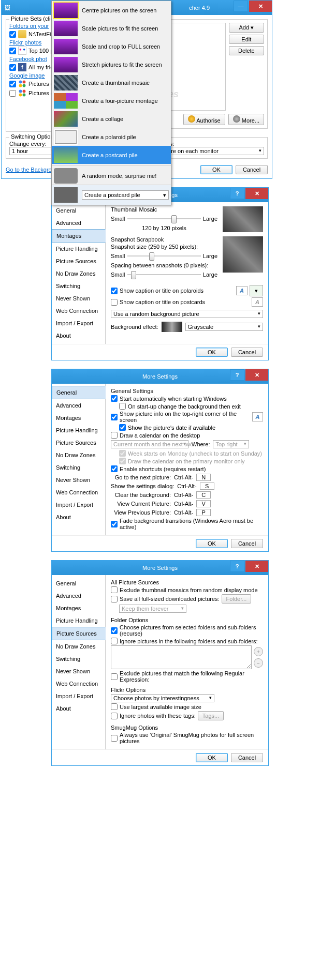  Describe the element at coordinates (164, 256) in the screenshot. I see `snapshot-size-slider` at that location.